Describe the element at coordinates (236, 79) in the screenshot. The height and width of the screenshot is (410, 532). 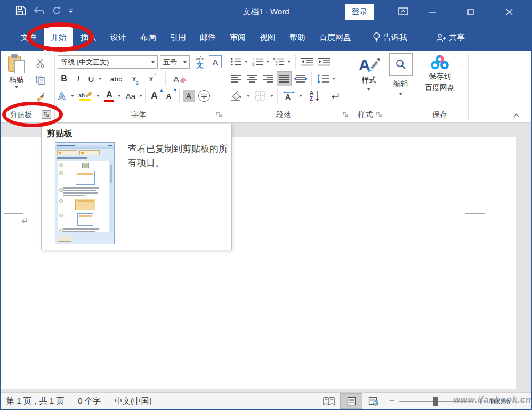
I see `align-left-button` at that location.